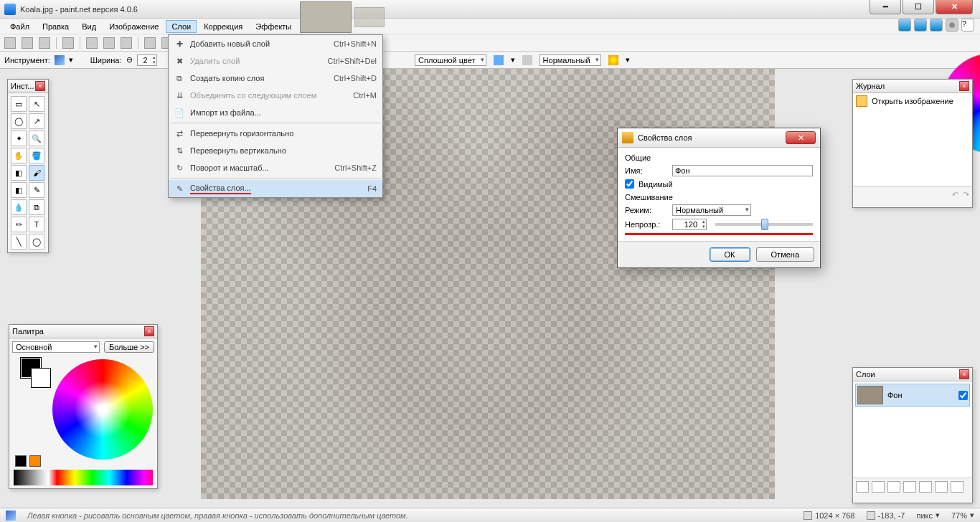  Describe the element at coordinates (275, 151) in the screenshot. I see `menu-flip-v: ⇅Перевернуть вертикально` at that location.